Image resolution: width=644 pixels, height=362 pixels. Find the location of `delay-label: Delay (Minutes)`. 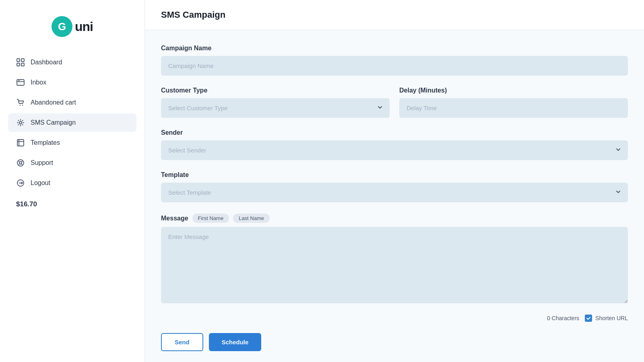

delay-label: Delay (Minutes) is located at coordinates (514, 90).